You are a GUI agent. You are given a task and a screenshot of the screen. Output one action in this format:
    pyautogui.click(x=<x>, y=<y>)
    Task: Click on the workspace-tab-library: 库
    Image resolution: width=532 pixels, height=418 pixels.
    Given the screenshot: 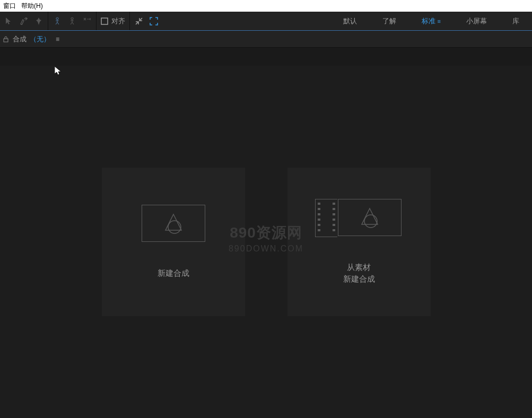 What is the action you would take?
    pyautogui.click(x=516, y=21)
    